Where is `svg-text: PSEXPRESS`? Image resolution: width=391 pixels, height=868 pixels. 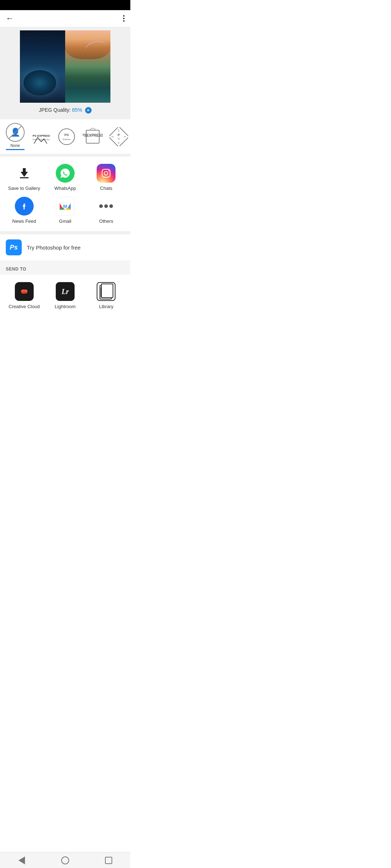
svg-text: PSEXPRESS is located at coordinates (93, 135).